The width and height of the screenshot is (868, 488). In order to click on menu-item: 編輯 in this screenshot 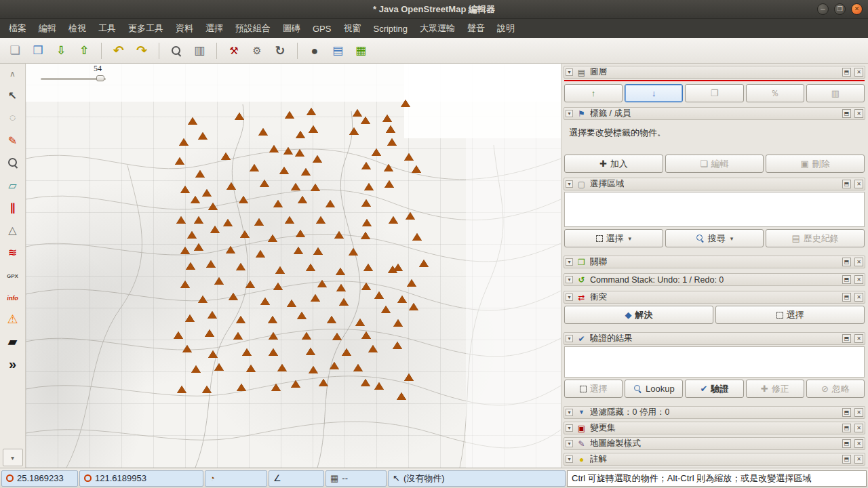, I will do `click(47, 28)`.